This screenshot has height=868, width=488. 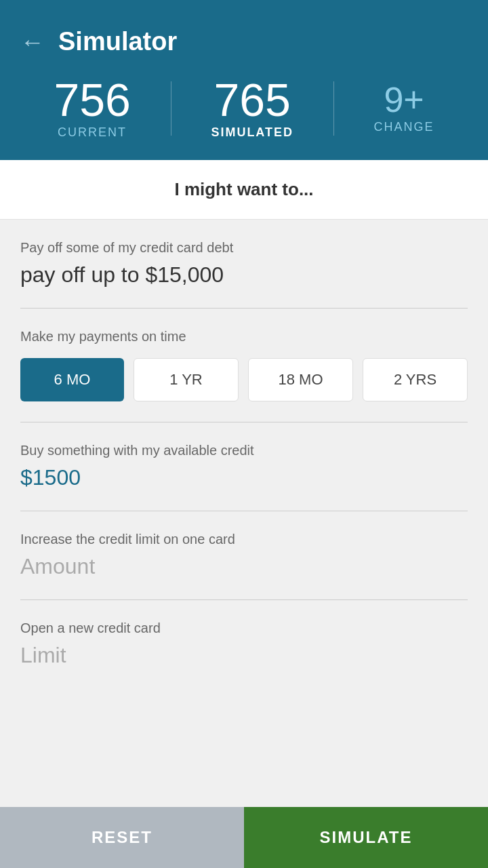 What do you see at coordinates (244, 282) in the screenshot?
I see `credit-card-debt-value: pay off up to $15,000` at bounding box center [244, 282].